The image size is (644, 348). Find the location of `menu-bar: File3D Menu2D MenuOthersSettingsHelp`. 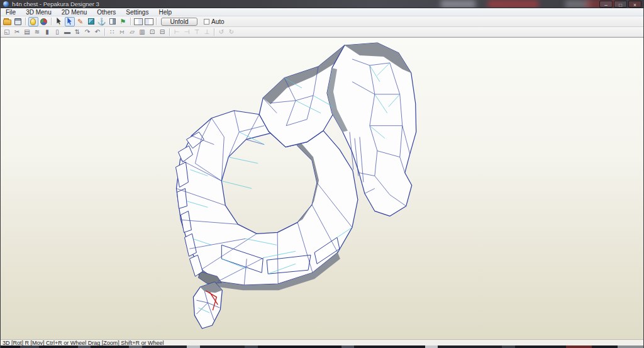

menu-bar: File3D Menu2D MenuOthersSettingsHelp is located at coordinates (322, 13).